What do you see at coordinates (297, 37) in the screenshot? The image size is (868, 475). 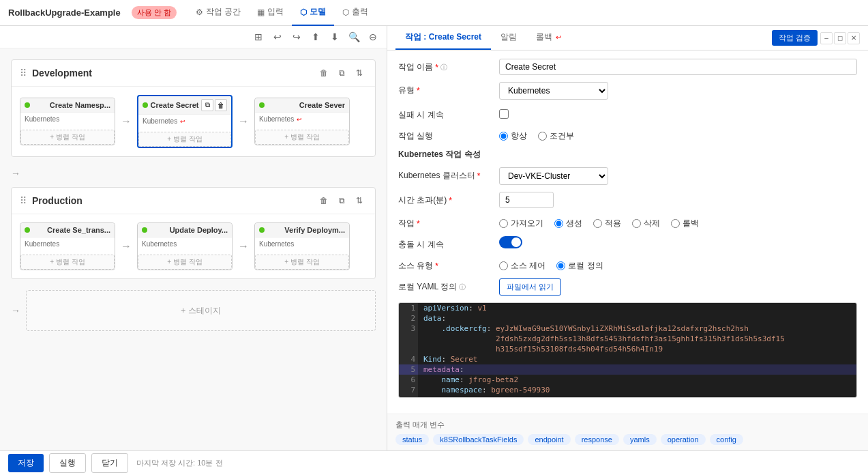 I see `redo-btn: ↪` at bounding box center [297, 37].